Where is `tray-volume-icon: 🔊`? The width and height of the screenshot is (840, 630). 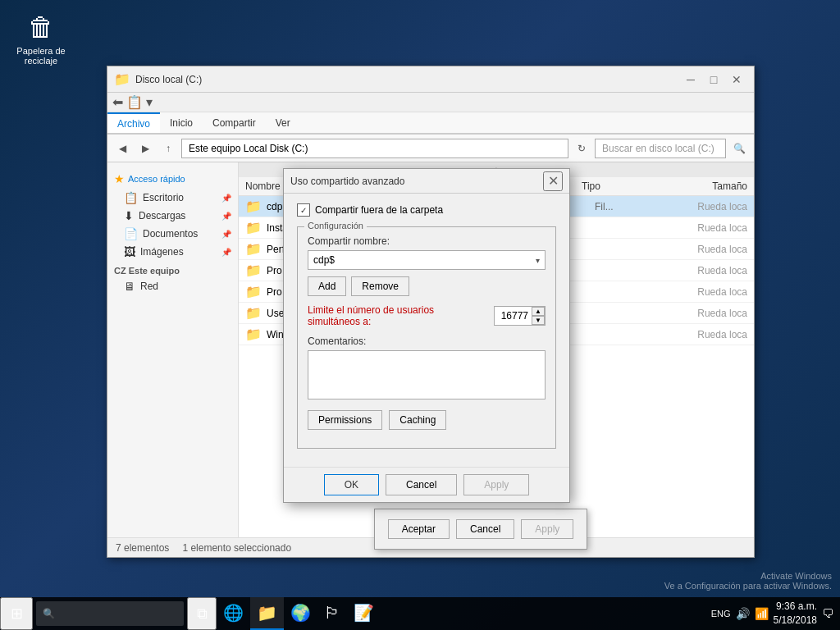
tray-volume-icon: 🔊 is located at coordinates (743, 614).